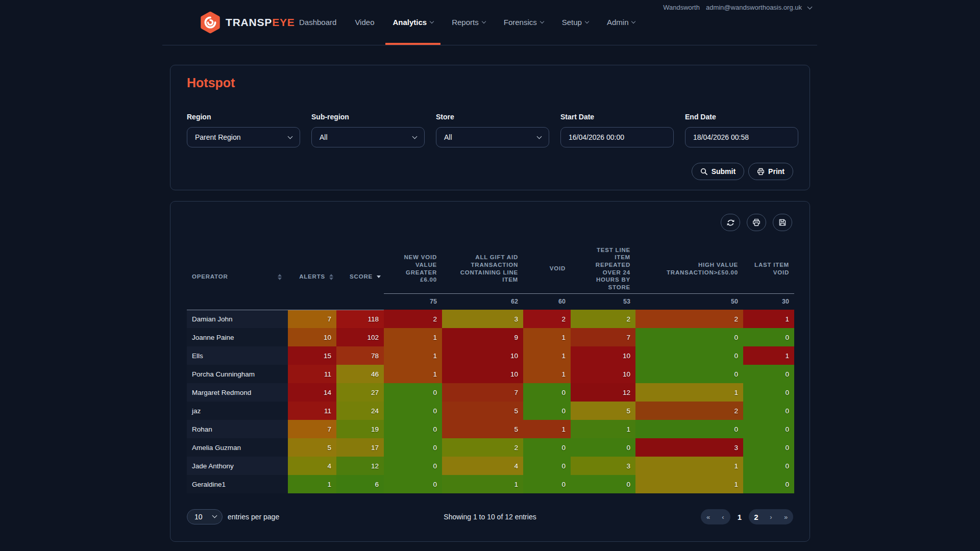 The width and height of the screenshot is (980, 551). I want to click on table-row: Margaret Redmond14270701210, so click(491, 392).